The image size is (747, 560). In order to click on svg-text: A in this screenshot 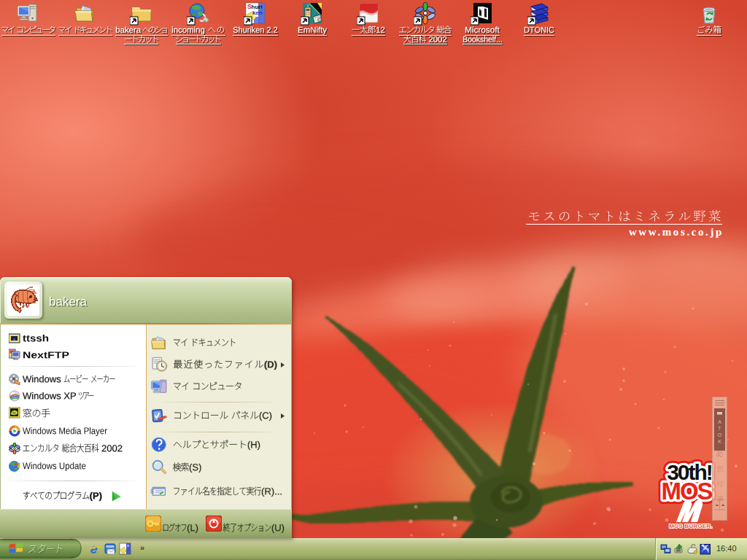, I will do `click(719, 421)`.